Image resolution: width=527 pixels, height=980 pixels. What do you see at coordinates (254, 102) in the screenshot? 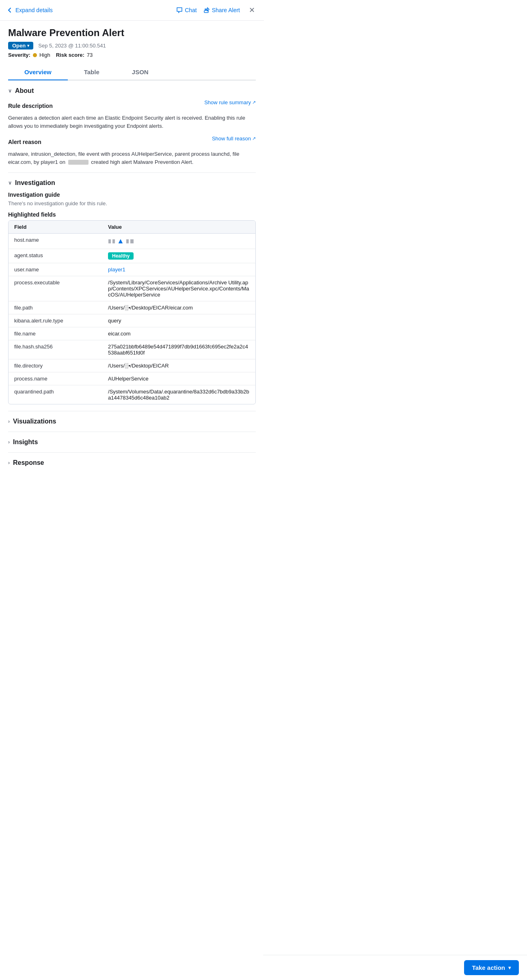
I see `external-link-icon: ↗` at bounding box center [254, 102].